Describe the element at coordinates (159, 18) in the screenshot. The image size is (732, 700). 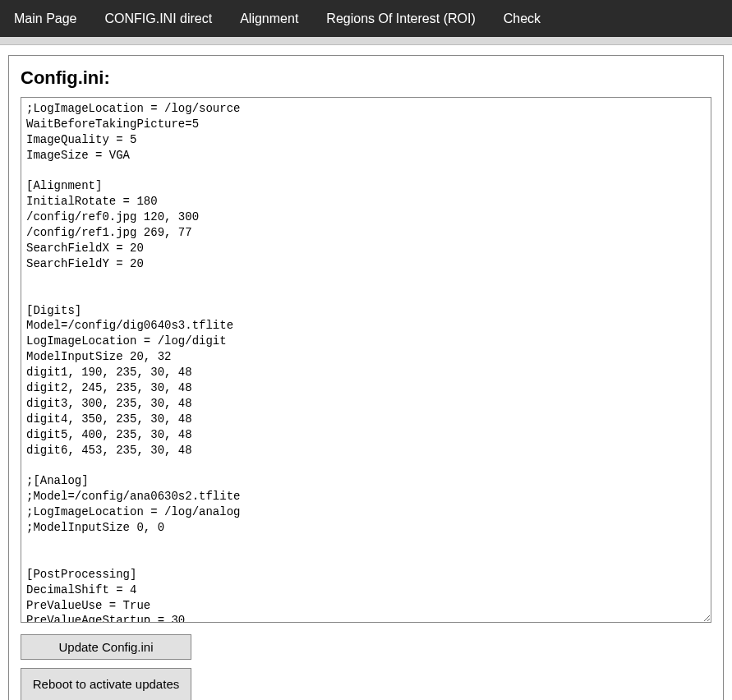
I see `nav-config-ini-direct: CONFIG.INI direct` at that location.